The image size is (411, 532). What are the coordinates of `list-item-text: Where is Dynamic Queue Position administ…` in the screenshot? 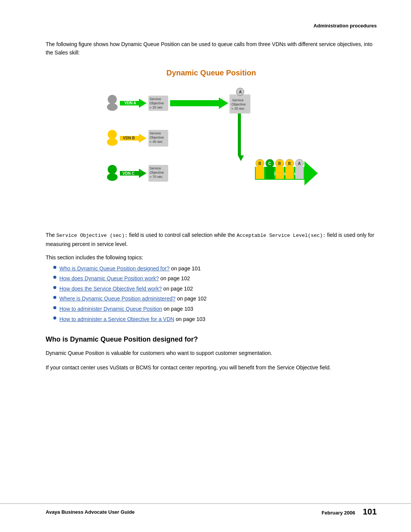 It's located at (133, 299).